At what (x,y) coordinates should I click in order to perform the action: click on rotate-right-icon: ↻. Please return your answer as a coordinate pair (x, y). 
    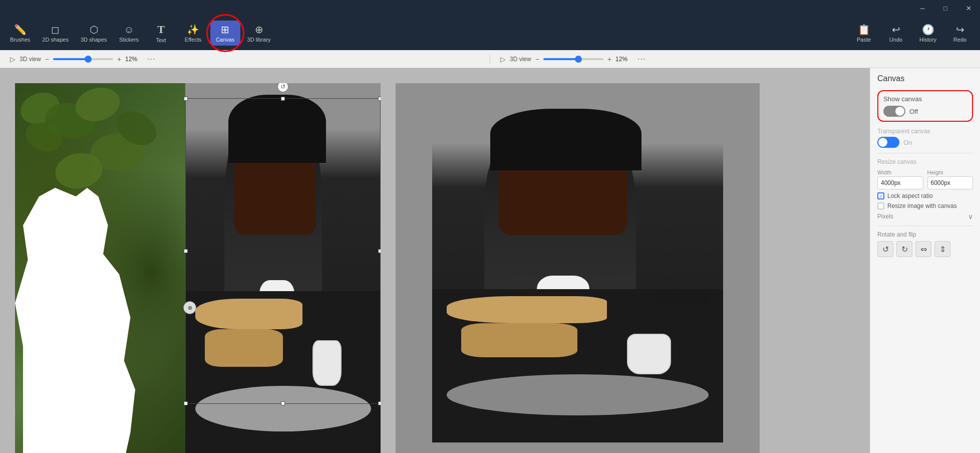
    Looking at the image, I should click on (904, 250).